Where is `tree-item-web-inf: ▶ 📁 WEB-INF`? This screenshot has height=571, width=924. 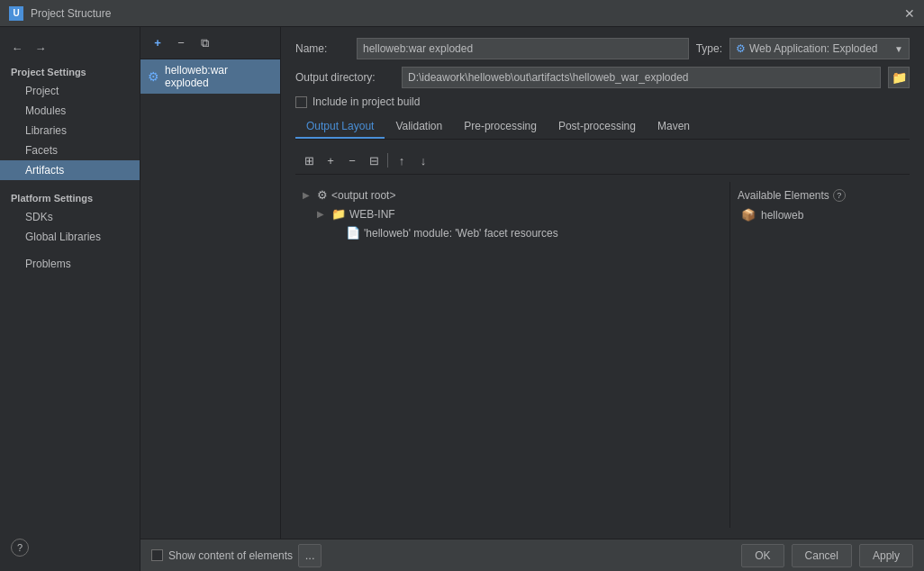
tree-item-web-inf: ▶ 📁 WEB-INF is located at coordinates (512, 214).